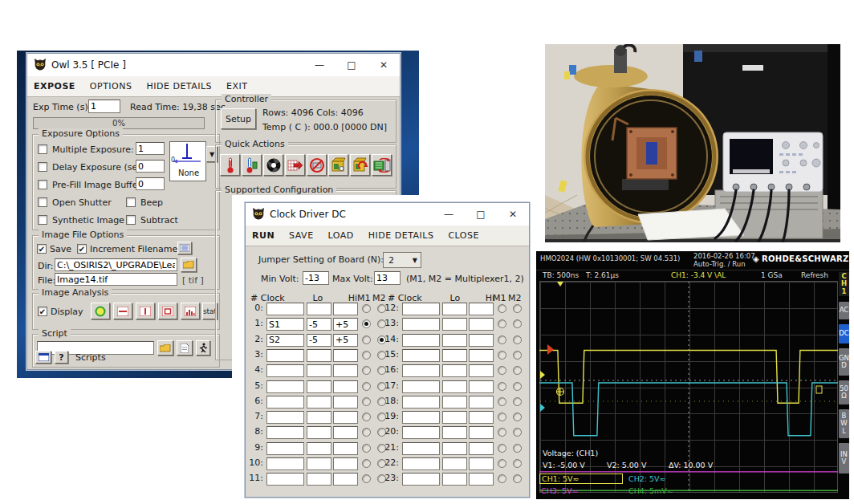  Describe the element at coordinates (237, 87) in the screenshot. I see `owl-menu-exit: EXIT` at that location.